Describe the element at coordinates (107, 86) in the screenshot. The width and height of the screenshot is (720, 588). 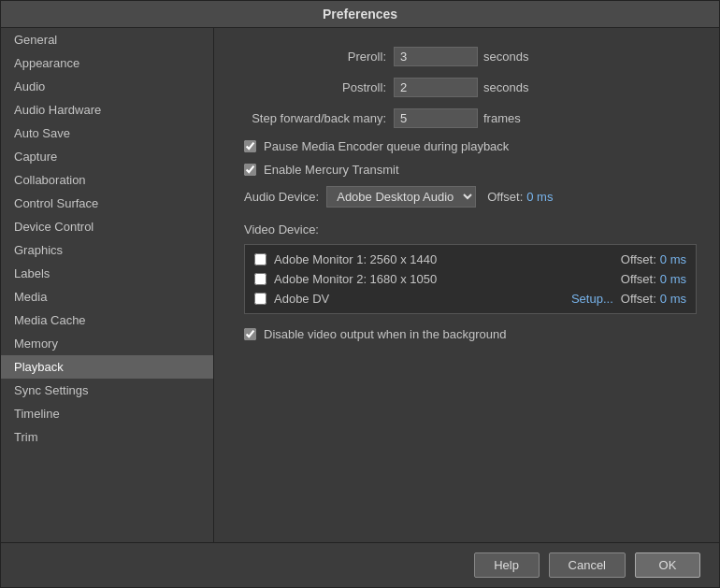
I see `sidebar-item-audio: Audio` at that location.